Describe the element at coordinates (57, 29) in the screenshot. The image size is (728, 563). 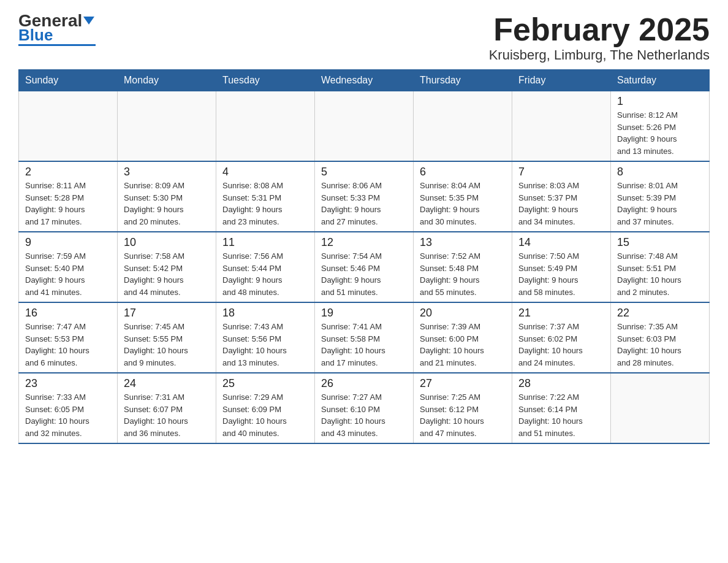
I see `logo: General Blue` at that location.